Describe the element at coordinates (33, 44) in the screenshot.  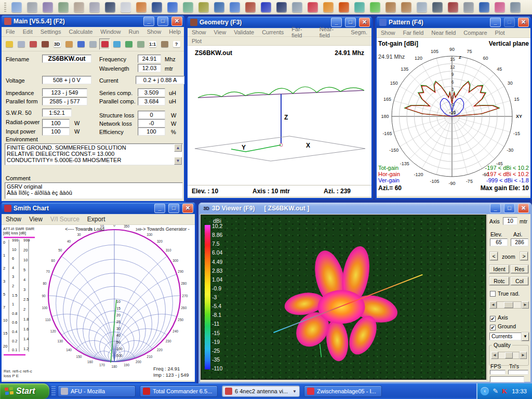
I see `antenna-toolbar-icon` at that location.